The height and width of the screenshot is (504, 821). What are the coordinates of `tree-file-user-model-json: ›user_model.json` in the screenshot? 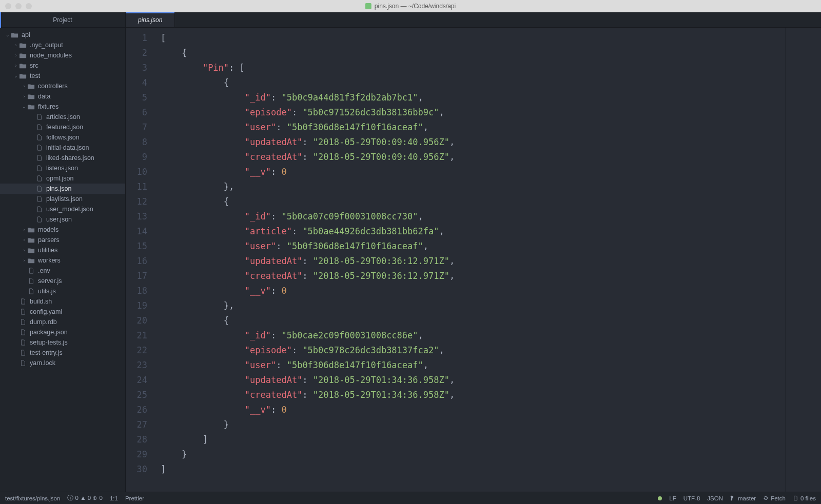 It's located at (63, 209).